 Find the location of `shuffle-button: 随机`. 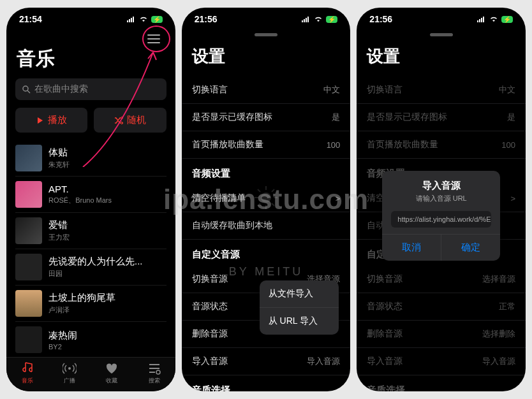

shuffle-button: 随机 is located at coordinates (130, 120).